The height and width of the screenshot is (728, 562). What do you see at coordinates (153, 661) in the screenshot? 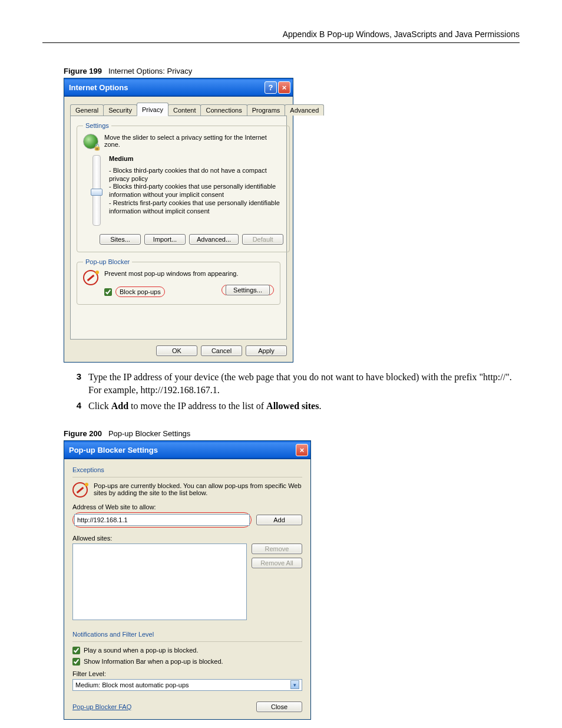
I see `info-bar-label: Show Information Bar when a pop-up is bl…` at bounding box center [153, 661].